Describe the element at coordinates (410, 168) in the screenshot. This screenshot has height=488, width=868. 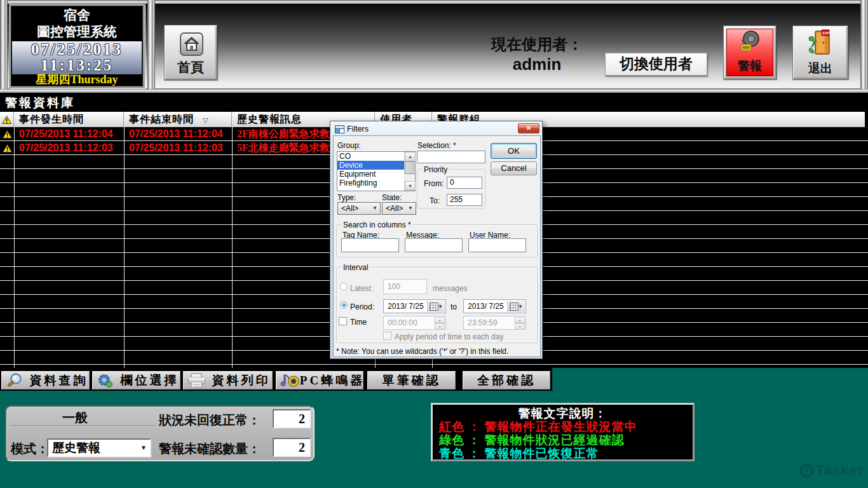
I see `scrollbar-thumb` at that location.